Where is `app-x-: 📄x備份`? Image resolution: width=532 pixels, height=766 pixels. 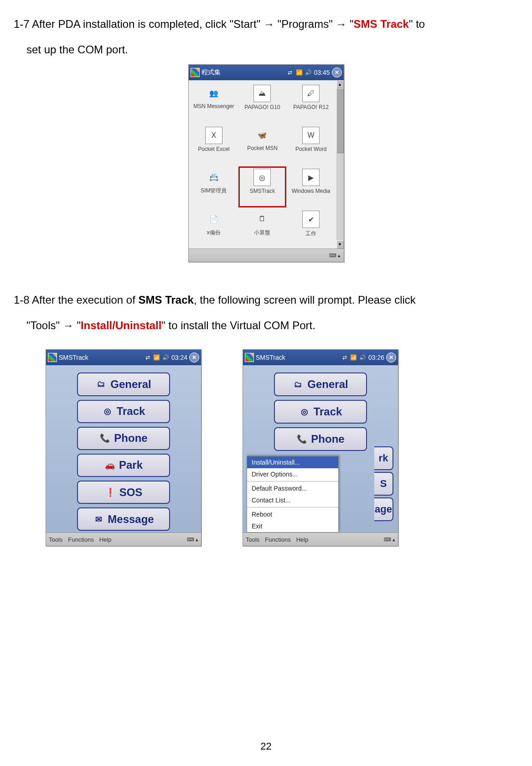 app-x-: 📄x備份 is located at coordinates (214, 228).